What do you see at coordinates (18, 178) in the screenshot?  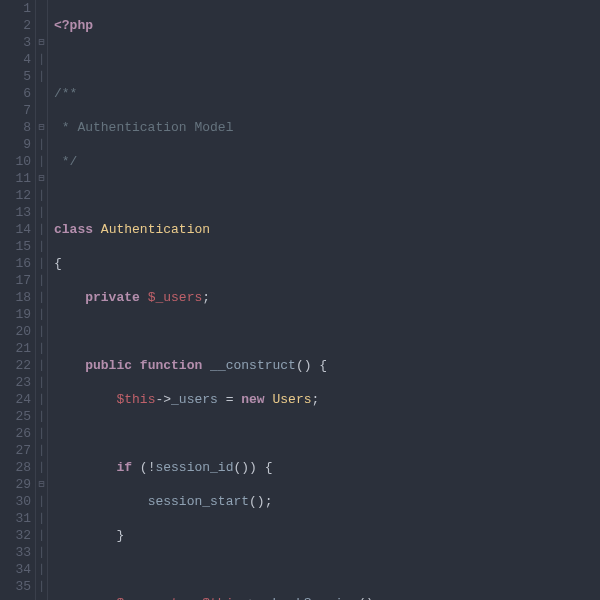 I see `line-number: 11` at bounding box center [18, 178].